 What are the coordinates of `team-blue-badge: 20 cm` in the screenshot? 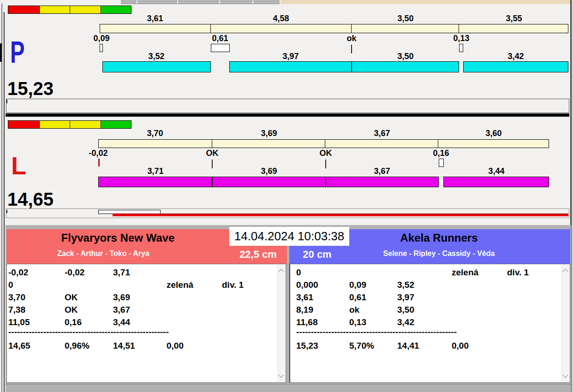 It's located at (317, 255).